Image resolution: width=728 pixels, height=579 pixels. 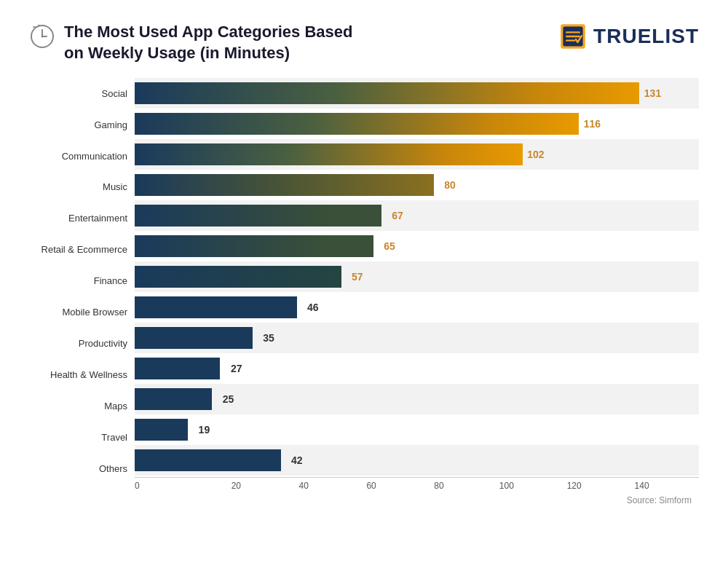 I want to click on bar-value-label: 35, so click(x=269, y=338).